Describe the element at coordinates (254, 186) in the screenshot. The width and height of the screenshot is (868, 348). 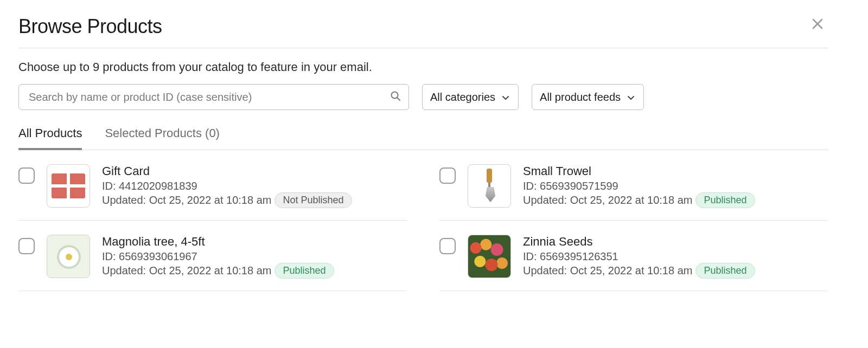
I see `product-info: Gift CardID: 4412020981839Updated: Oct 2…` at that location.